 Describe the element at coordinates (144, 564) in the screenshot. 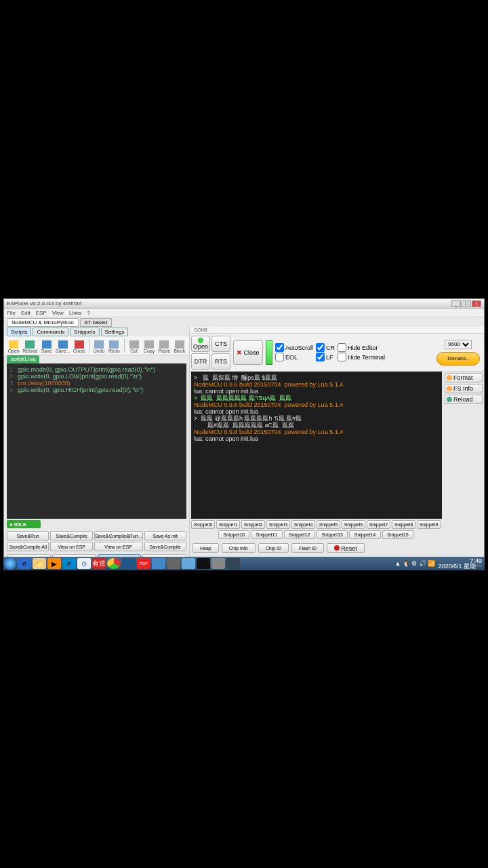

I see `taskbar-pdf-icon: PDF` at that location.